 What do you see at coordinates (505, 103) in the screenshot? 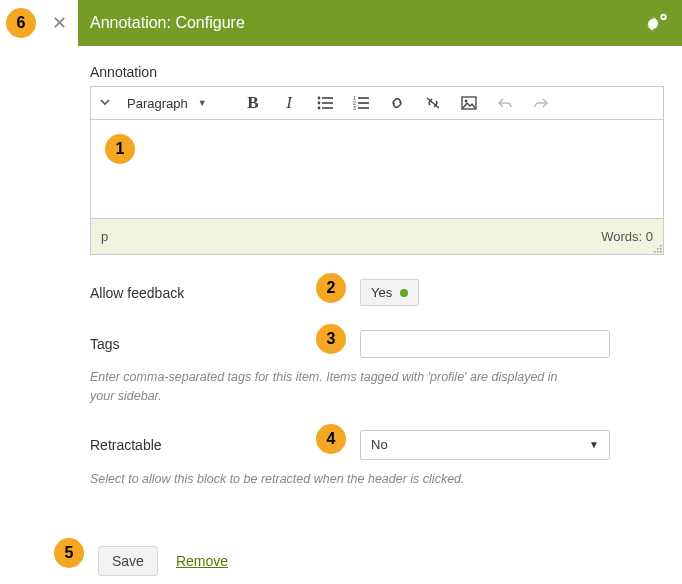
I see `undo-button` at bounding box center [505, 103].